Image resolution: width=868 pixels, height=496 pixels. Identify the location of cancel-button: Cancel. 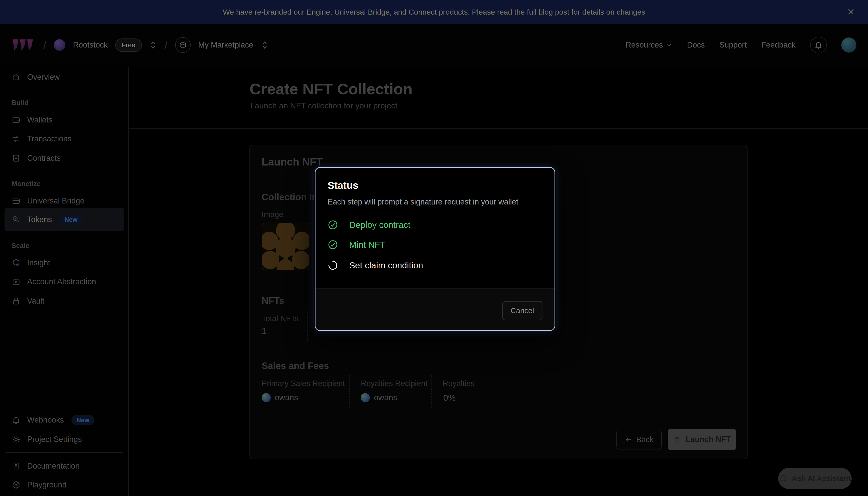
(522, 311).